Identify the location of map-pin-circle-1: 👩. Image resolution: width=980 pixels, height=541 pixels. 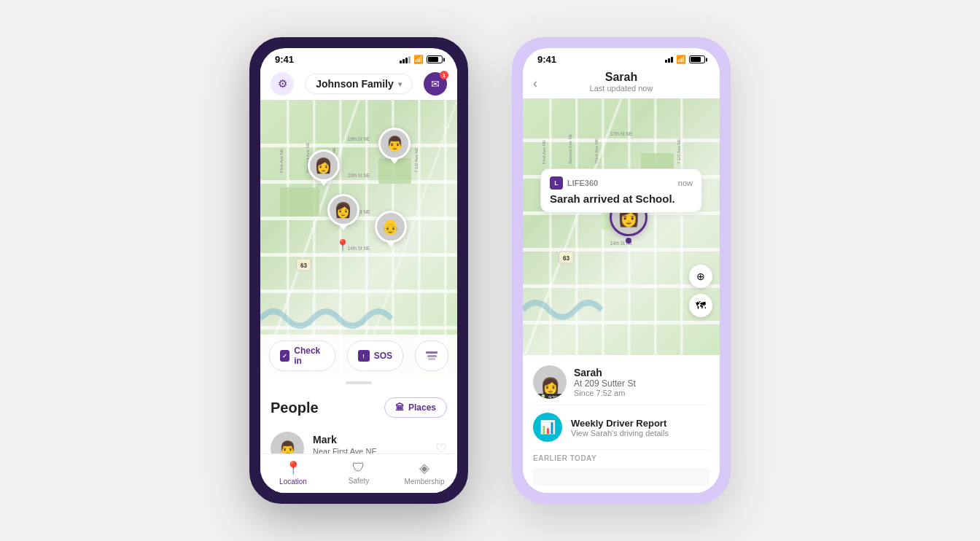
(324, 166).